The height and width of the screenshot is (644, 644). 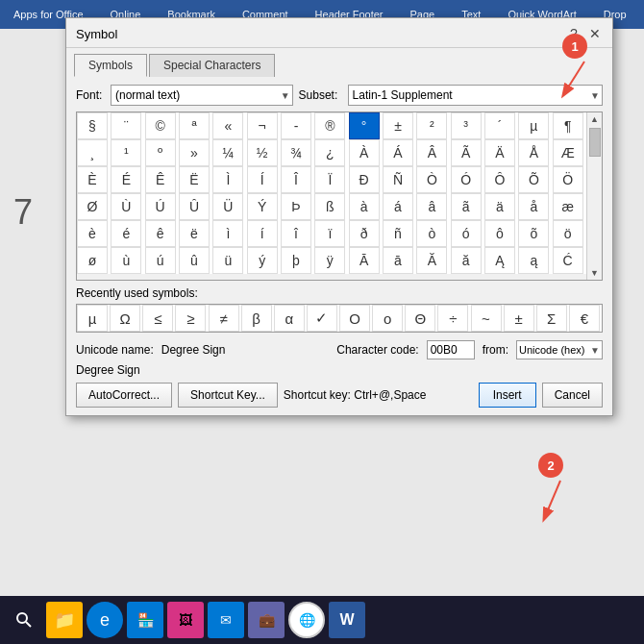 What do you see at coordinates (500, 260) in the screenshot?
I see `symbol-cell: Ą` at bounding box center [500, 260].